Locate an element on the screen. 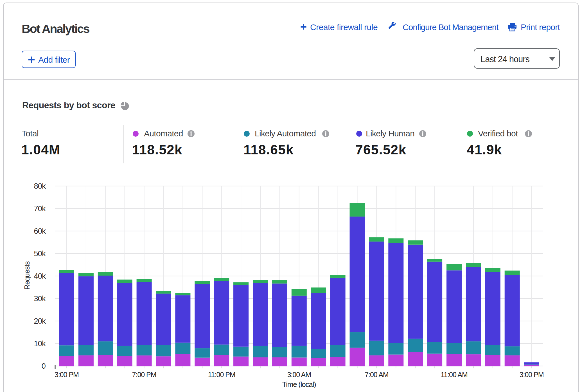 This screenshot has height=392, width=582. svg-text: 11:00 PM is located at coordinates (222, 375).